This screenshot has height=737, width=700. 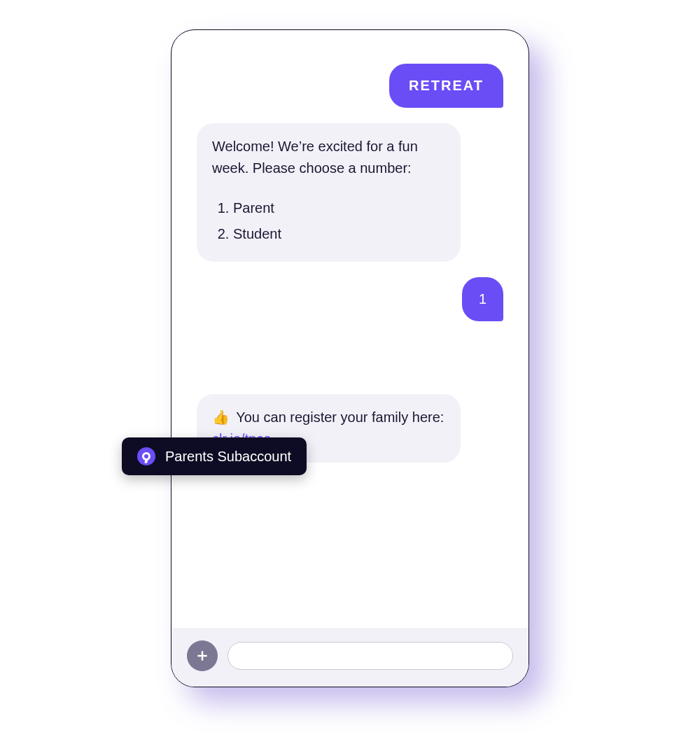 What do you see at coordinates (339, 221) in the screenshot?
I see `options-list: Parent Student` at bounding box center [339, 221].